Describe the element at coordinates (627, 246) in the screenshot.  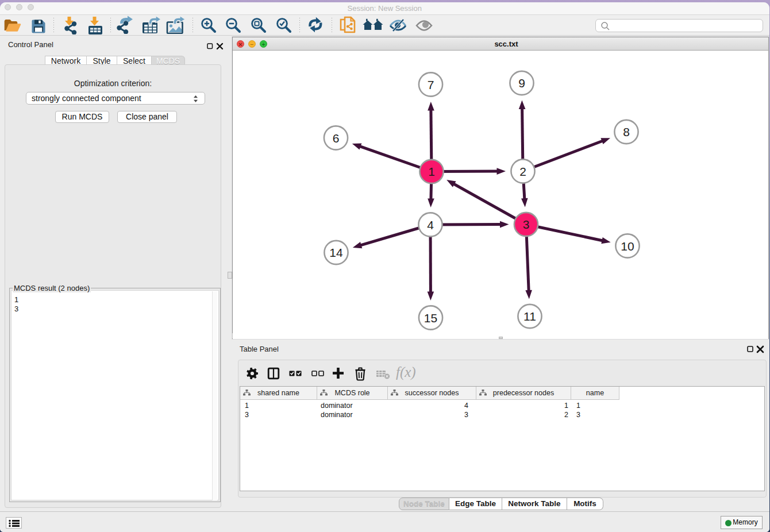
I see `svg-text: 10` at that location.